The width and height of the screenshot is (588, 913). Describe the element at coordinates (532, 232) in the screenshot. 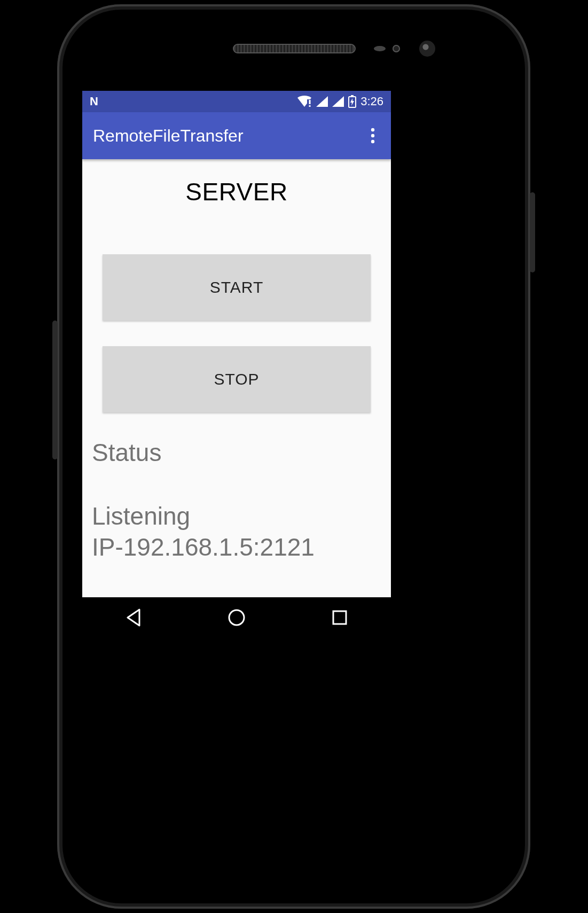

I see `phone-power-button` at that location.